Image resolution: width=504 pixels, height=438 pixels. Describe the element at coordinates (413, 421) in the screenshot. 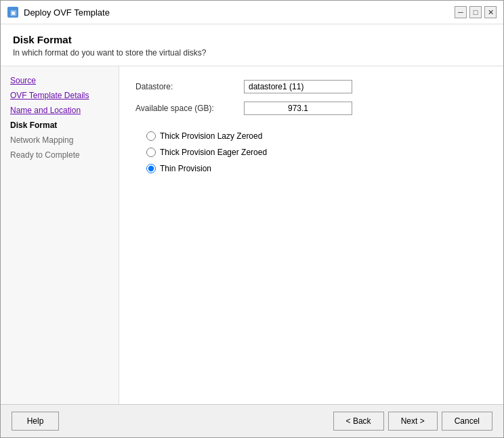

I see `next-button: Next >` at that location.